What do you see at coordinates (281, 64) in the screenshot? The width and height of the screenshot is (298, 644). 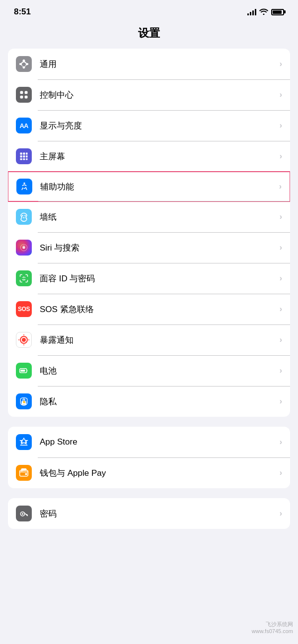 I see `general-chevron: ›` at bounding box center [281, 64].